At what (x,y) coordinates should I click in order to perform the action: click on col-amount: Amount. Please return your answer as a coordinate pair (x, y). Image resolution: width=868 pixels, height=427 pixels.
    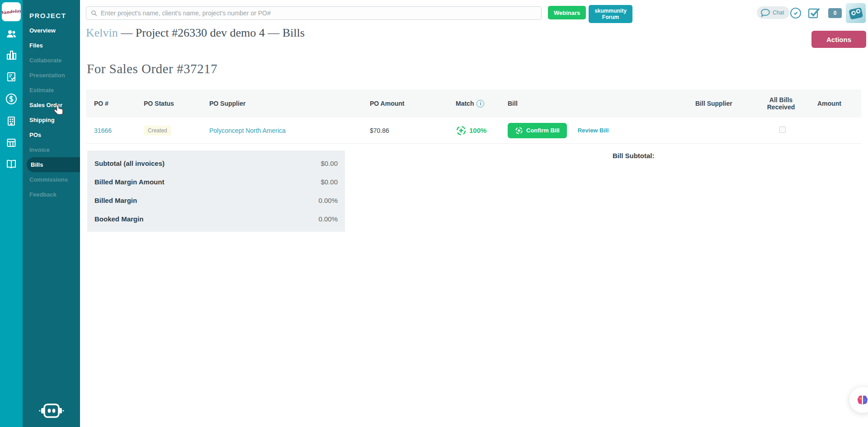
    Looking at the image, I should click on (835, 103).